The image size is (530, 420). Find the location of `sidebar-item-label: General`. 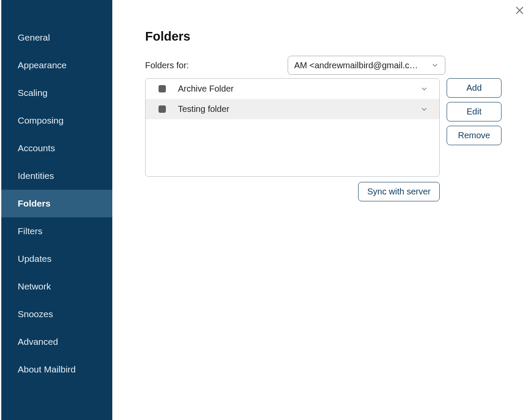

sidebar-item-label: General is located at coordinates (34, 37).